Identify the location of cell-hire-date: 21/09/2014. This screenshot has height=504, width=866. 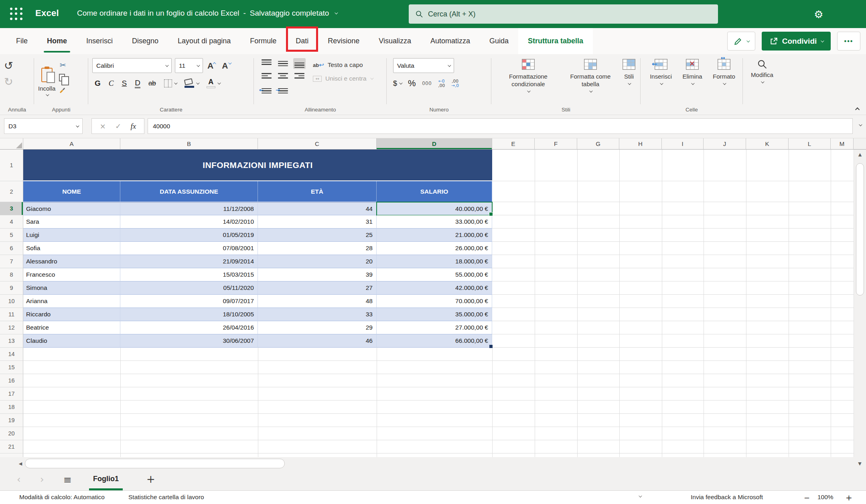
(189, 261).